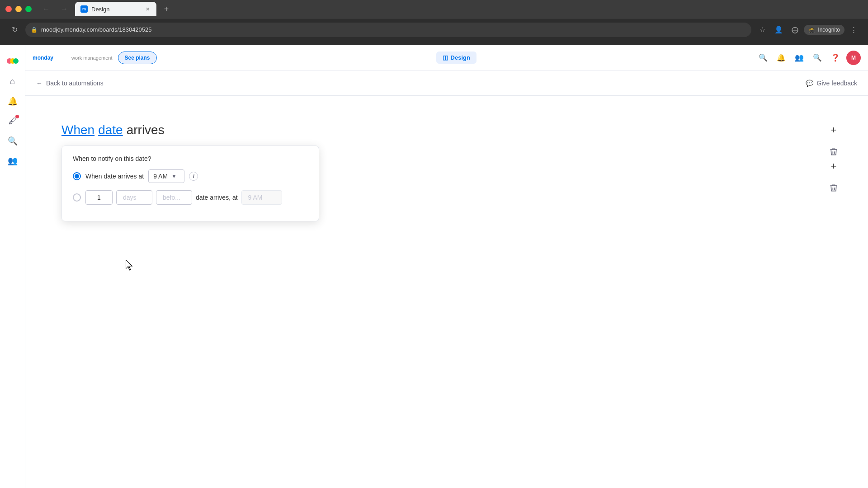 This screenshot has width=868, height=488. Describe the element at coordinates (447, 83) in the screenshot. I see `automation-header: ← Back to automations 💬 Give feedback` at that location.